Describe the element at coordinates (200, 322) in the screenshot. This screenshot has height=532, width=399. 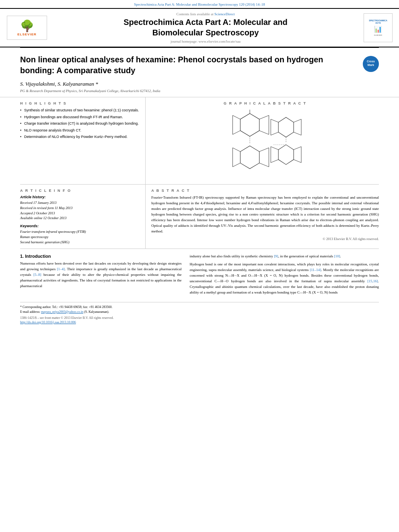
I see `doi-line: http://dx.doi.org/10.1016/j.saa.2013.10.…` at that location.